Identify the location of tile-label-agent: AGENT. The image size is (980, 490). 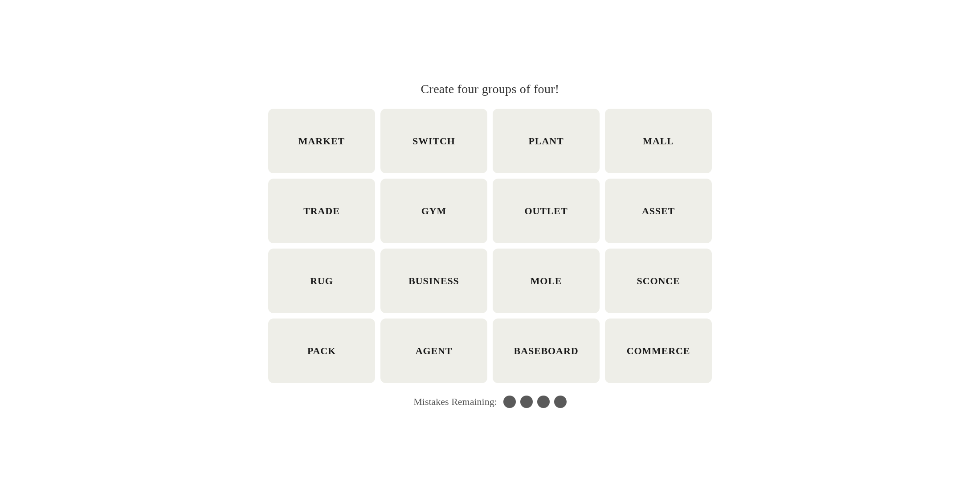
(434, 351).